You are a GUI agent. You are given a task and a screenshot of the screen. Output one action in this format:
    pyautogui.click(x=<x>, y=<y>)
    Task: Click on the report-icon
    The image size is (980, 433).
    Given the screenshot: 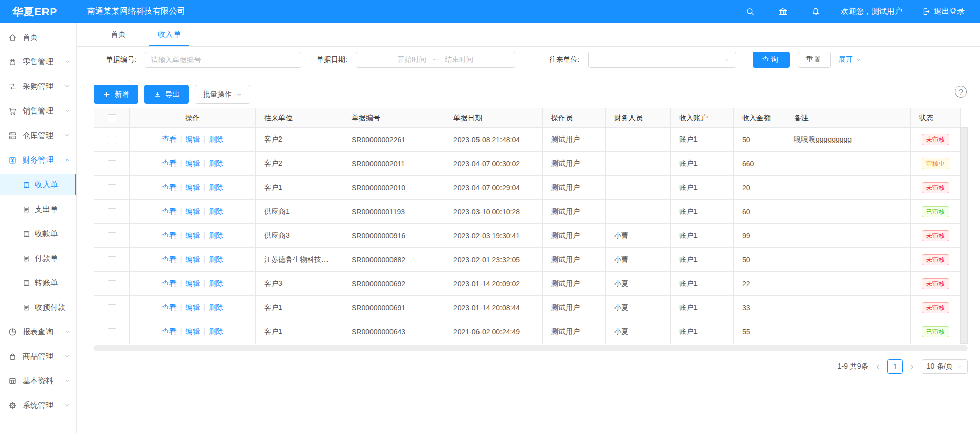 What is the action you would take?
    pyautogui.click(x=13, y=332)
    